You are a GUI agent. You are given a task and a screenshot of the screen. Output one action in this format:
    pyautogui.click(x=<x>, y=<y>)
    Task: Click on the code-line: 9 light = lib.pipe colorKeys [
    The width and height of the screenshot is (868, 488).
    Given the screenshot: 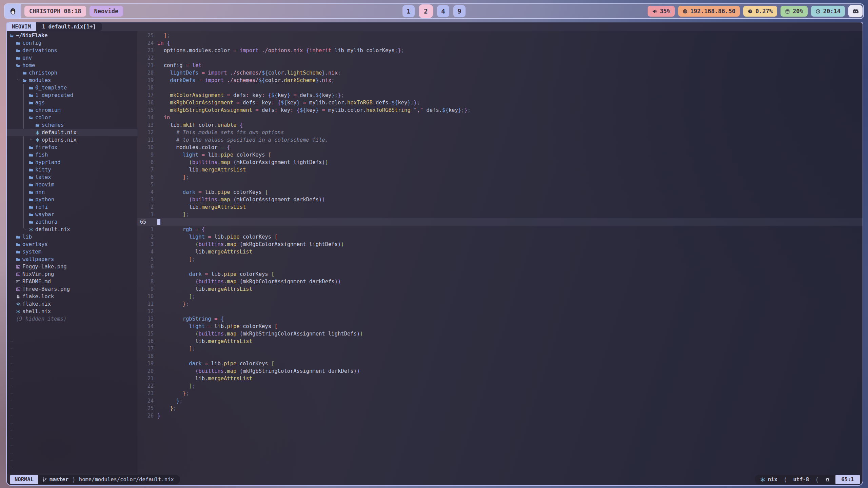 What is the action you would take?
    pyautogui.click(x=500, y=155)
    